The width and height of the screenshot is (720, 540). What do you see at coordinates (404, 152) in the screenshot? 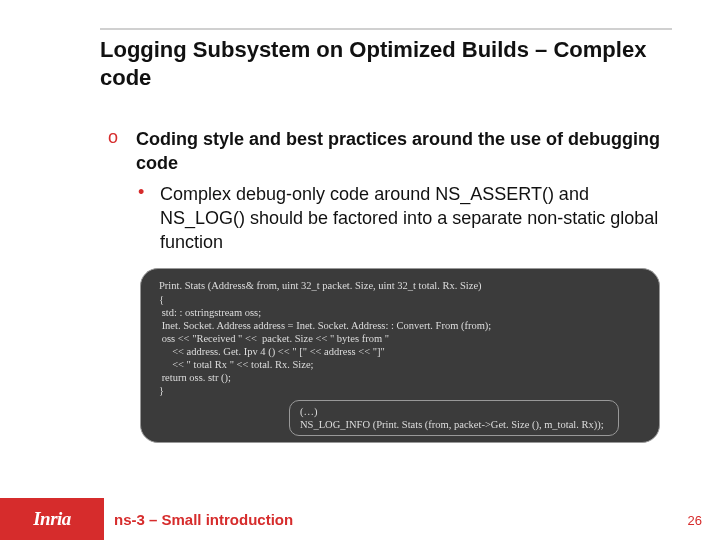
I see `list-item-o-text: Coding style and best practices around t…` at bounding box center [404, 152].